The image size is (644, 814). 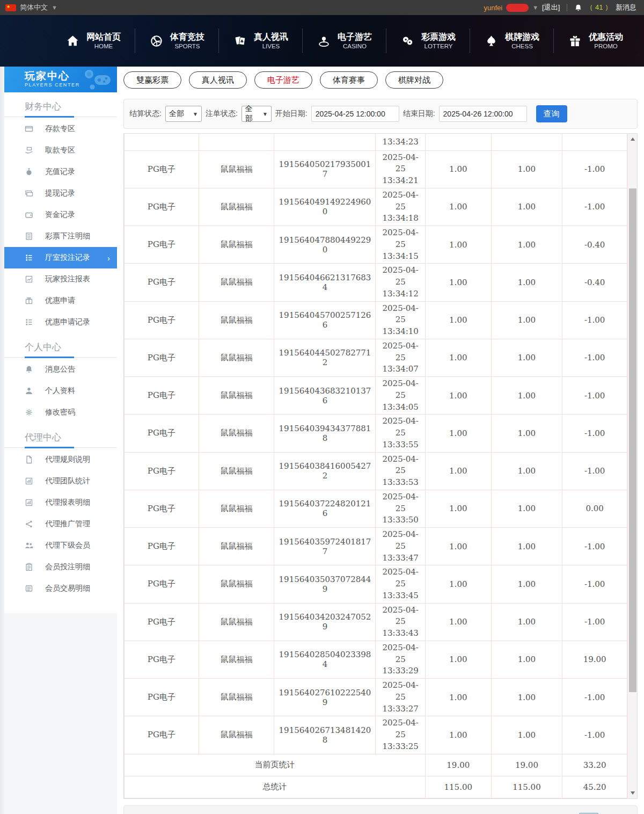 What do you see at coordinates (61, 236) in the screenshot?
I see `sidebar-item-0-5: 彩票下注明细` at bounding box center [61, 236].